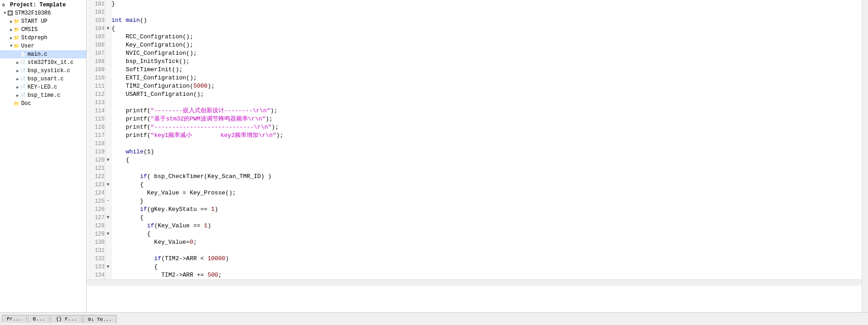  Describe the element at coordinates (486, 45) in the screenshot. I see `code-line: Key_Configration();` at that location.